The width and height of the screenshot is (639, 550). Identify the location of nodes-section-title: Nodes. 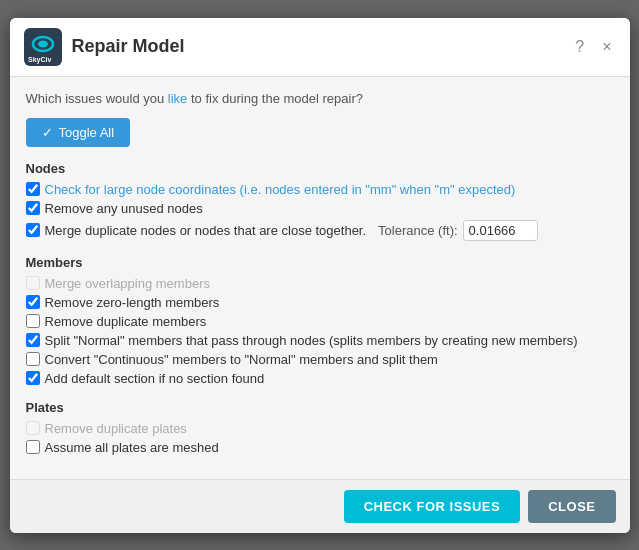
(320, 168).